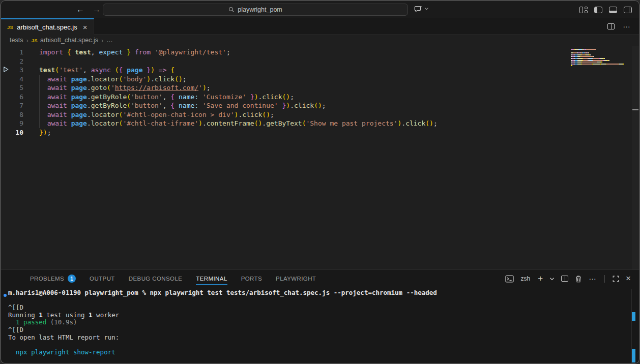 The width and height of the screenshot is (640, 364). What do you see at coordinates (296, 279) in the screenshot?
I see `panel-tab-playwright: PLAYWRIGHT` at bounding box center [296, 279].